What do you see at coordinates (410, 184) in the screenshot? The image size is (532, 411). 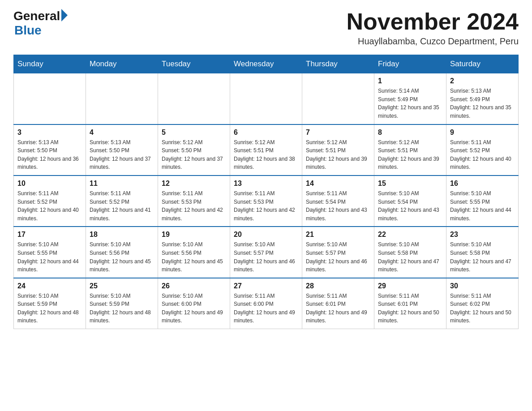 I see `day-number: 15` at bounding box center [410, 184].